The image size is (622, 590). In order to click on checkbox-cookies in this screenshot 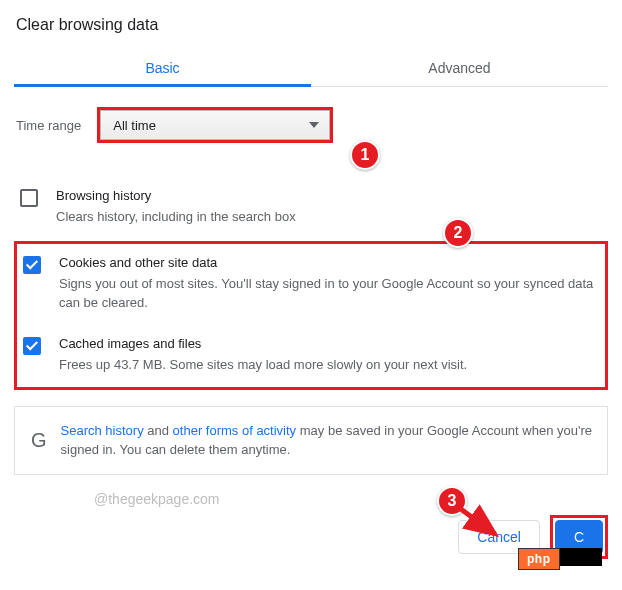, I will do `click(32, 265)`.